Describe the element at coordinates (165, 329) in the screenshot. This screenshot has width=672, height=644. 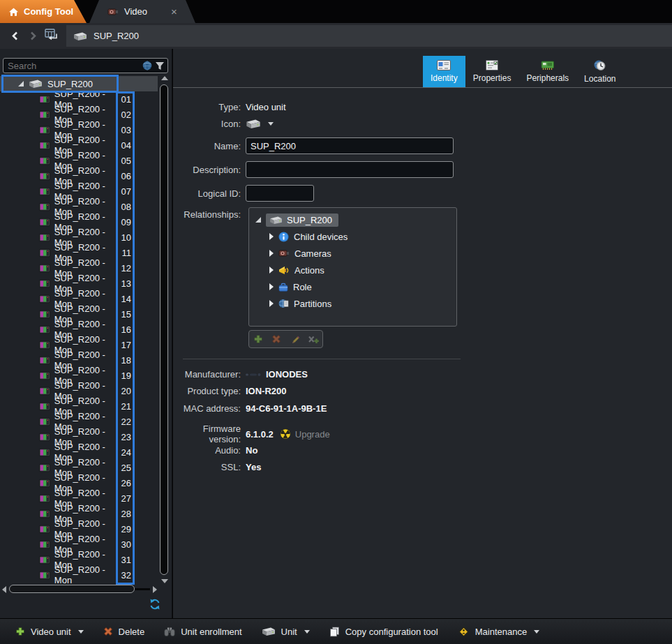
I see `vertical-scrollbar` at that location.